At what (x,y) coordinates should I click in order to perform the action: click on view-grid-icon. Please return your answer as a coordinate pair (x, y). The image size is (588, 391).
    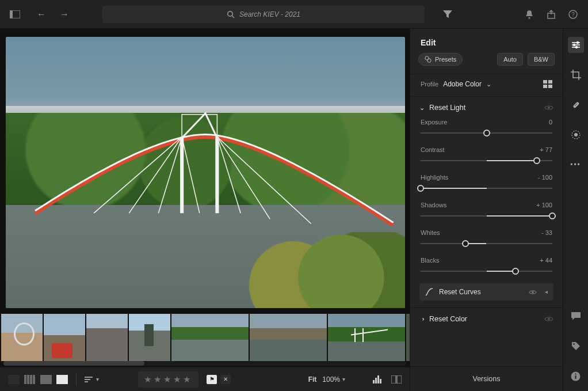
    Looking at the image, I should click on (14, 379).